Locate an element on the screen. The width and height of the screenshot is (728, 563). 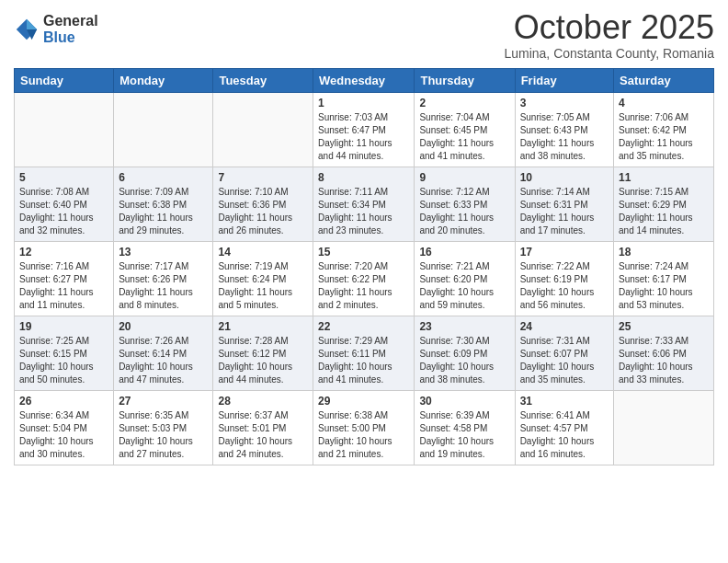
day-cell: 27Sunrise: 6:35 AM Sunset: 5:03 PM Dayli… is located at coordinates (164, 427).